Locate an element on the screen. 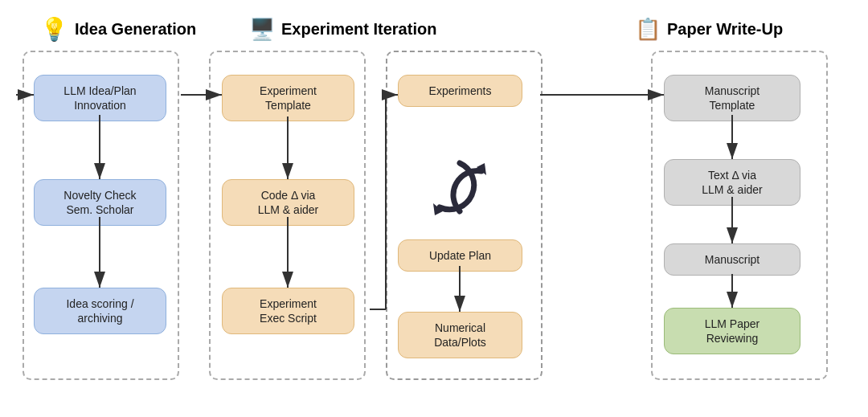 Image resolution: width=868 pixels, height=417 pixels. header-paper-writeup: 📋 Paper Write-Up is located at coordinates (731, 29).